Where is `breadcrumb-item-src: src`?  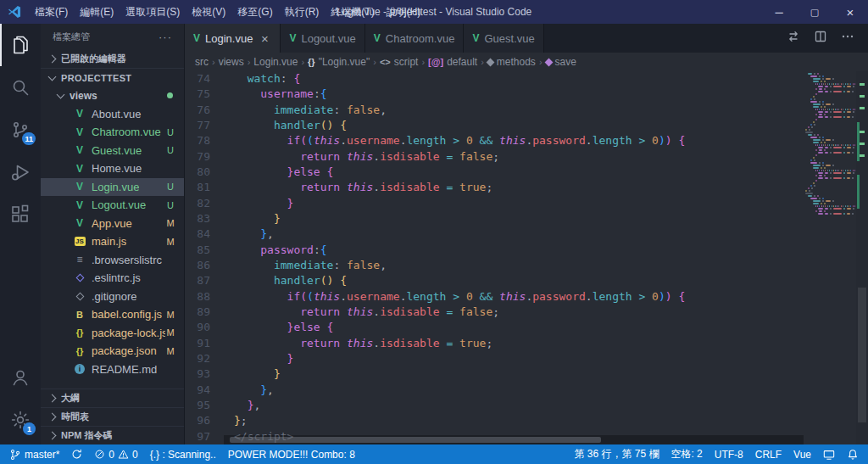 breadcrumb-item-src: src is located at coordinates (202, 62).